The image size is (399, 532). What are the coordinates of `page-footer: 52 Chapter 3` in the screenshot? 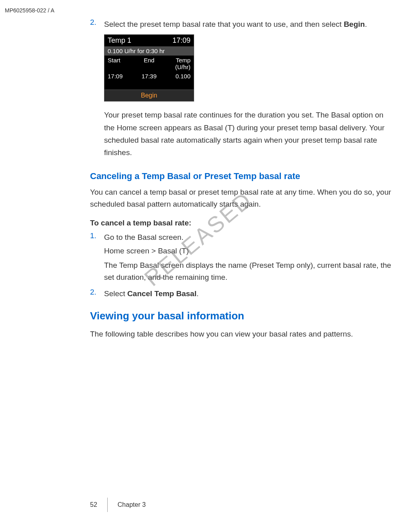 It's located at (118, 505).